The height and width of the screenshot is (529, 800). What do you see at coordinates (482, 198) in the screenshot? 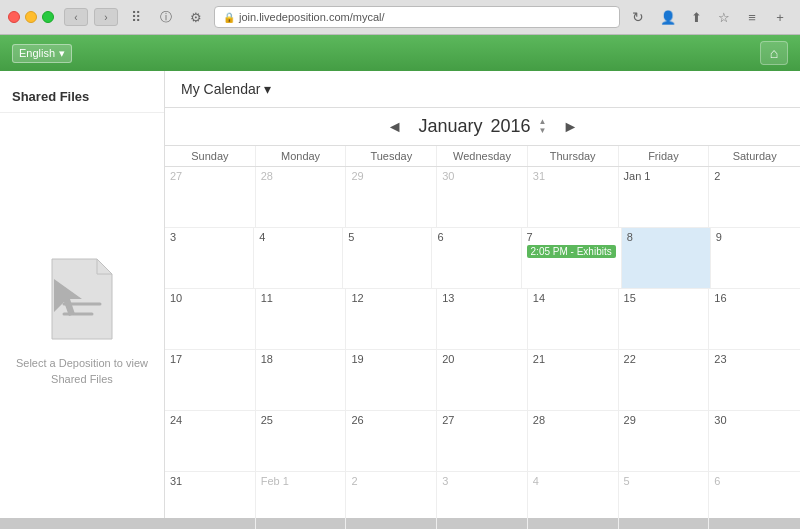
I see `cal-week-1: 27 28 29 30 31 Jan 1 2` at bounding box center [482, 198].